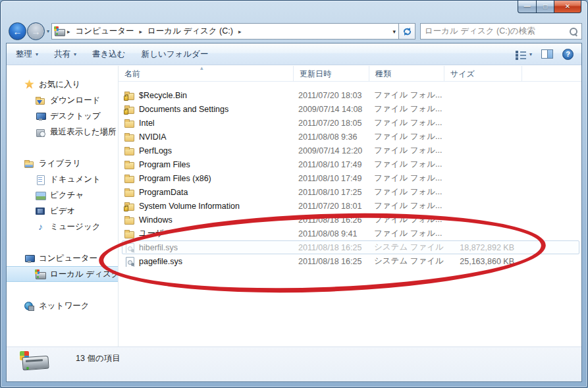  What do you see at coordinates (350, 206) in the screenshot?
I see `table-row: System Volume Information2011/07/20 18:0…` at bounding box center [350, 206].